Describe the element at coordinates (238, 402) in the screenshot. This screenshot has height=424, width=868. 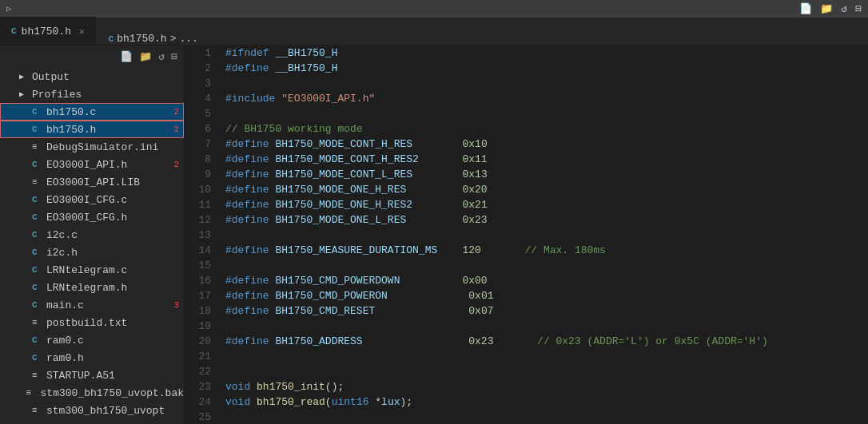
I see `token: void` at that location.